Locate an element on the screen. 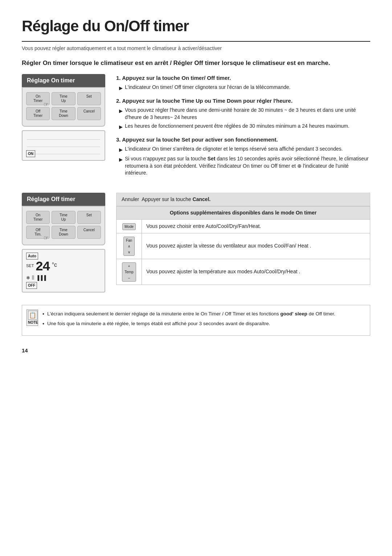 The image size is (392, 556). step-2-bullet-1: ▶ Vous pouvez régler l'heure dans une de… is located at coordinates (245, 114).